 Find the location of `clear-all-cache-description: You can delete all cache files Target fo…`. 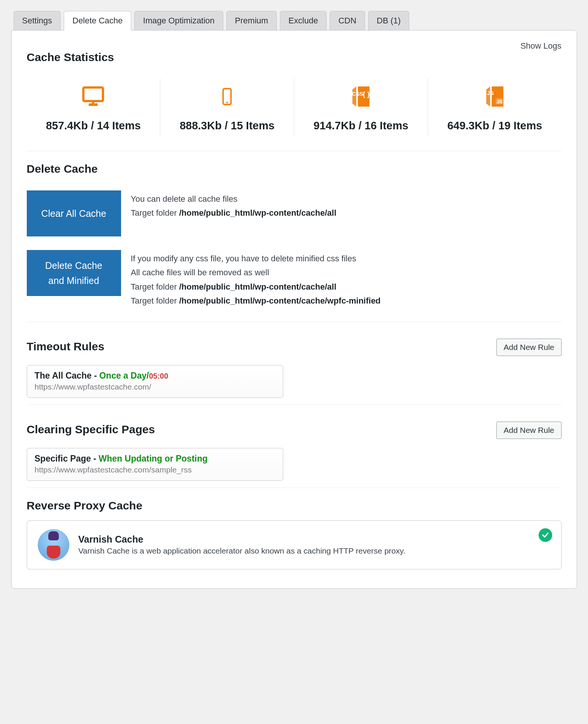

clear-all-cache-description: You can delete all cache files Target fo… is located at coordinates (234, 205).